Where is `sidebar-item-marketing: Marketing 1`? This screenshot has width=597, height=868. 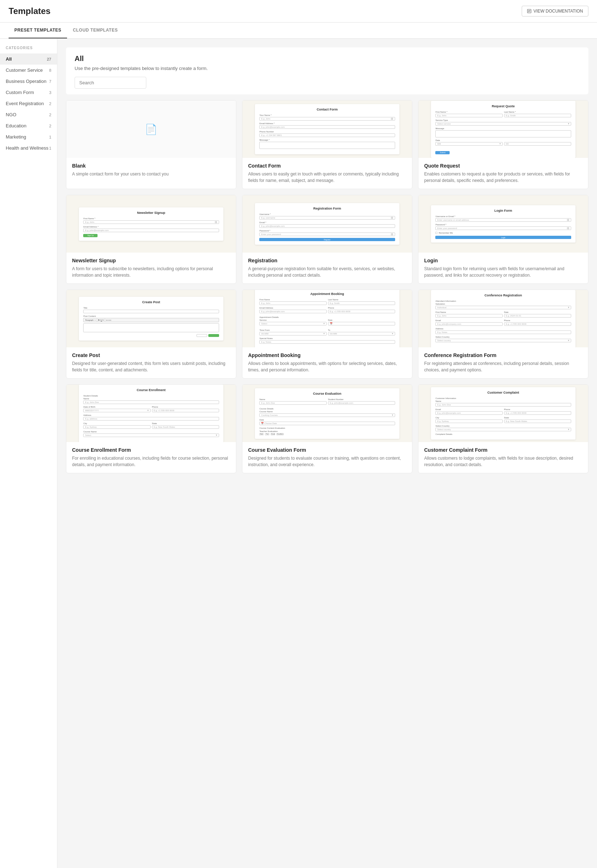 sidebar-item-marketing: Marketing 1 is located at coordinates (28, 137).